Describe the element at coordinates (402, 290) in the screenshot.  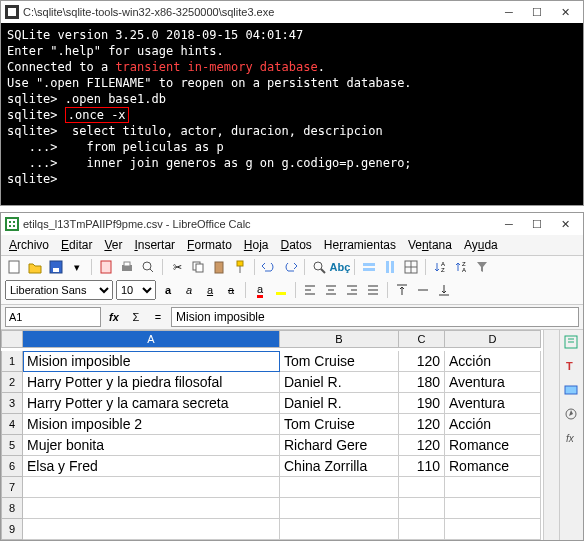
I see `valign-top-icon` at that location.